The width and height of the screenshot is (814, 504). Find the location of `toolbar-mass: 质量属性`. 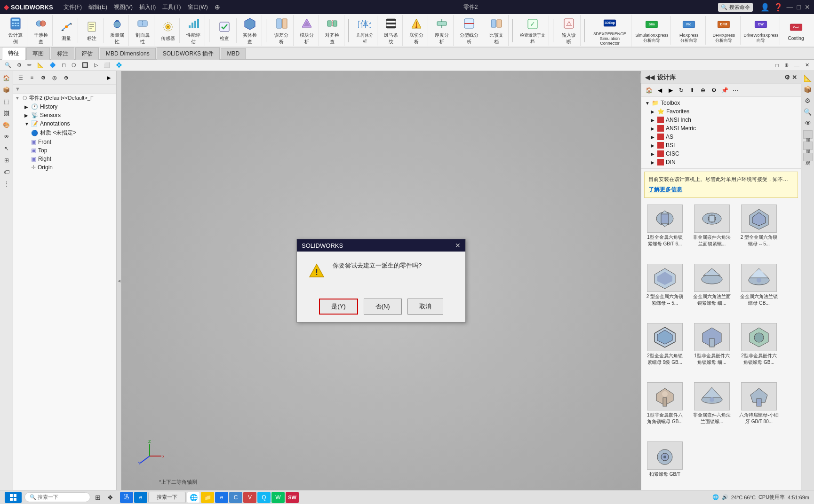

toolbar-mass: 质量属性 is located at coordinates (117, 31).